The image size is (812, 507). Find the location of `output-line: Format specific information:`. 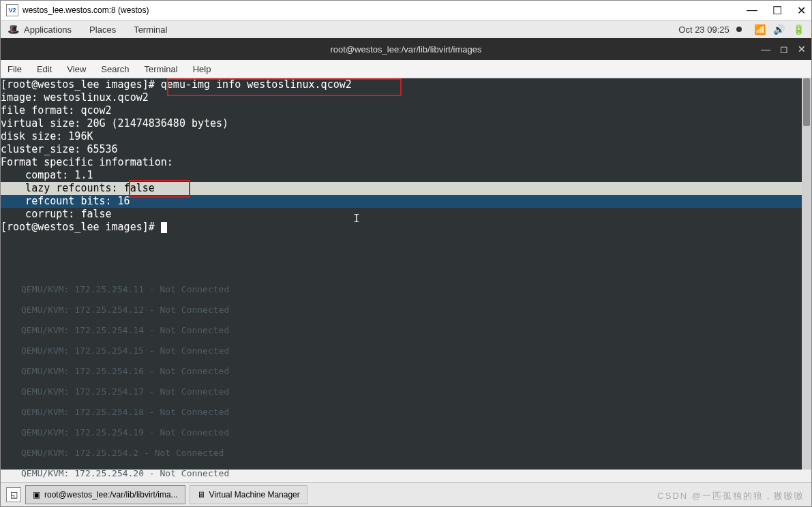

output-line: Format specific information: is located at coordinates (87, 162).